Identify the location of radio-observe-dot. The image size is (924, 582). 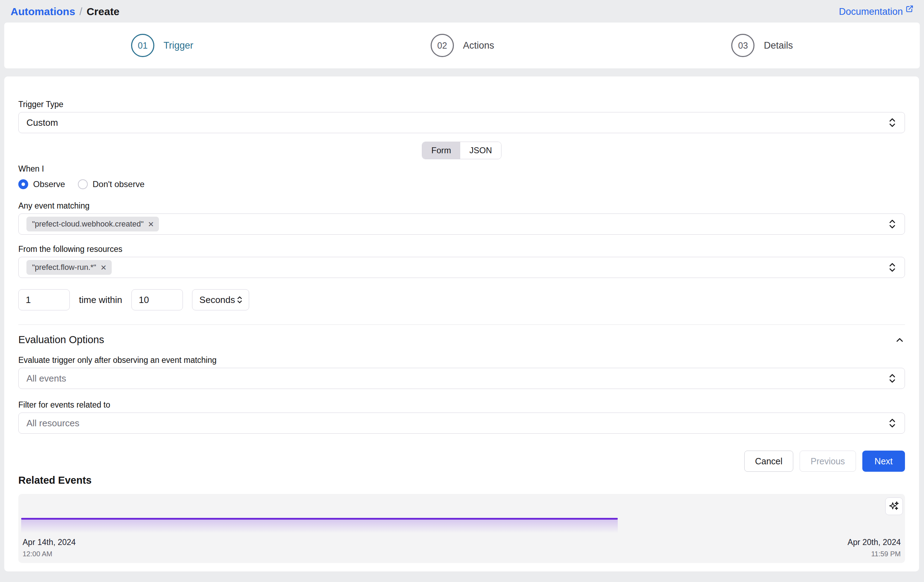
(23, 184).